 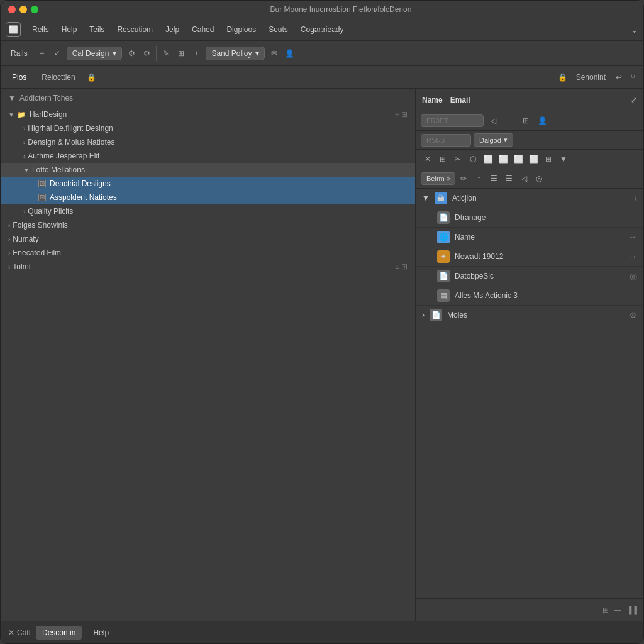 I want to click on app-icon: ⬜, so click(x=13, y=30).